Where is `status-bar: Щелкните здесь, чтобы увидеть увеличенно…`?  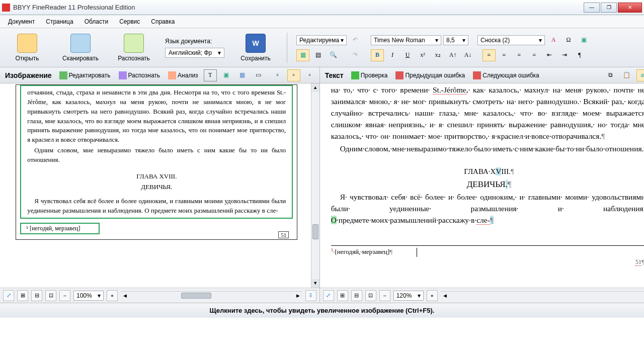 status-bar: Щелкните здесь, чтобы увидеть увеличенно… is located at coordinates (322, 310).